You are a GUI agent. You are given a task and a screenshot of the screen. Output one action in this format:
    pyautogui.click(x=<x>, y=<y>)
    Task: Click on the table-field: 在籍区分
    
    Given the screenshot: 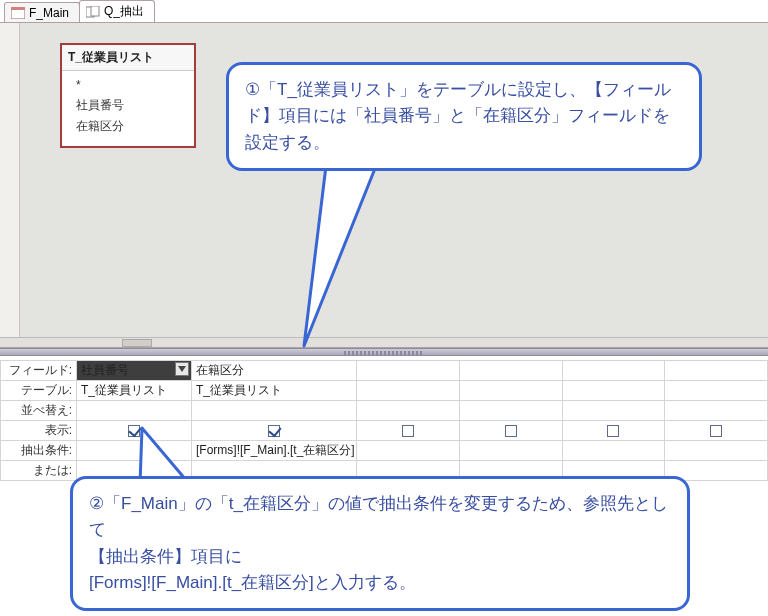 What is the action you would take?
    pyautogui.click(x=131, y=126)
    